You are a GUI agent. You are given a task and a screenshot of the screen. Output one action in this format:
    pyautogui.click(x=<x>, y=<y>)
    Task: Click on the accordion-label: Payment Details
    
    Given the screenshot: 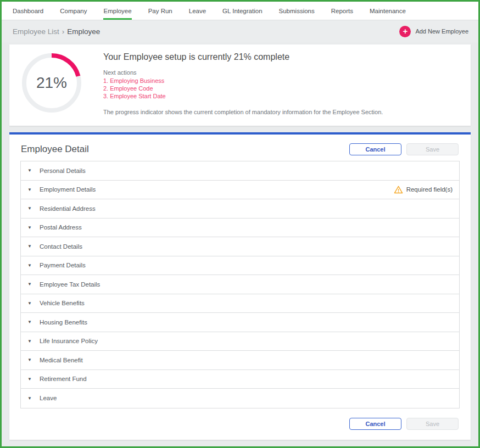 What is the action you would take?
    pyautogui.click(x=63, y=265)
    